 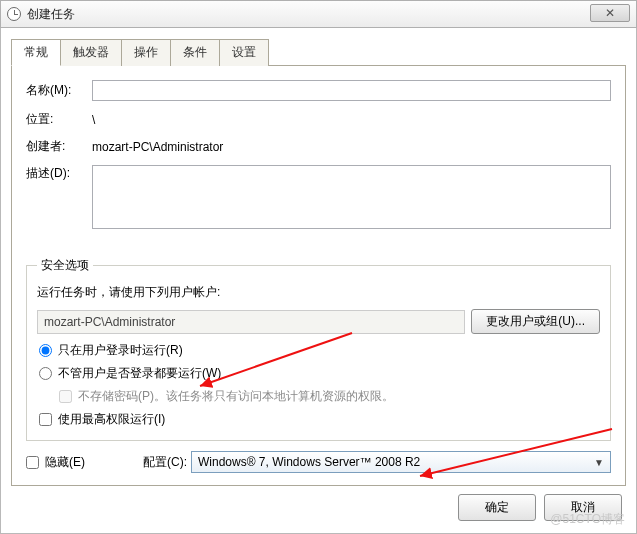 What do you see at coordinates (244, 52) in the screenshot?
I see `tab-settings: 设置` at bounding box center [244, 52].